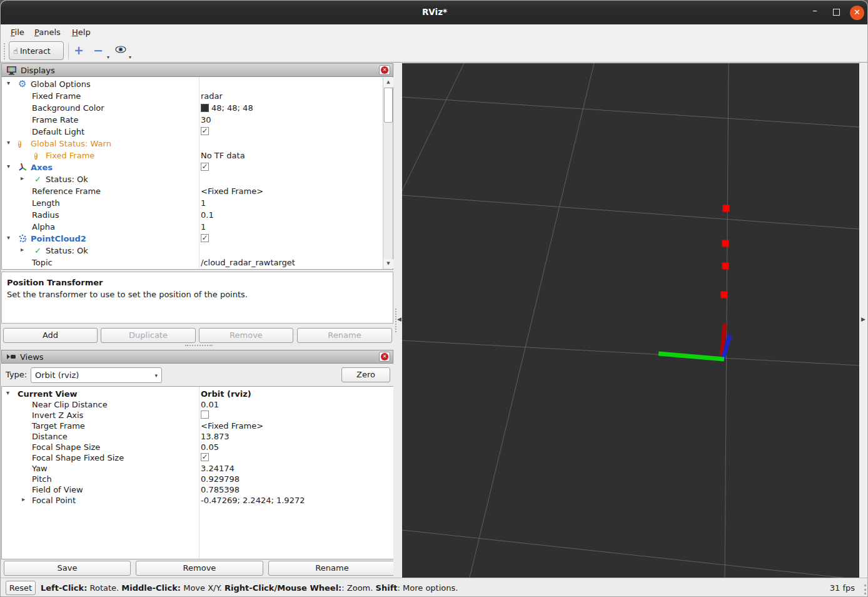  What do you see at coordinates (388, 83) in the screenshot?
I see `scroll-up-arrow: ▲` at bounding box center [388, 83].